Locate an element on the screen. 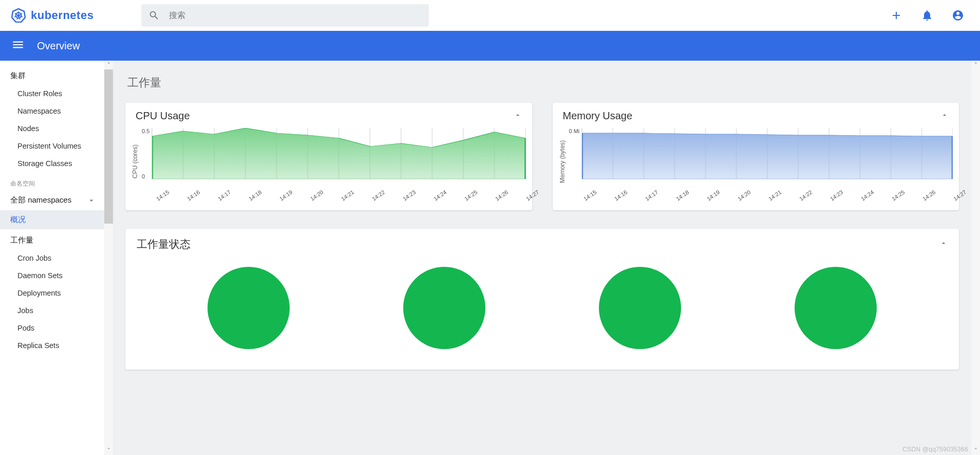 This screenshot has height=455, width=980. kubernetes-logo-icon is located at coordinates (18, 15).